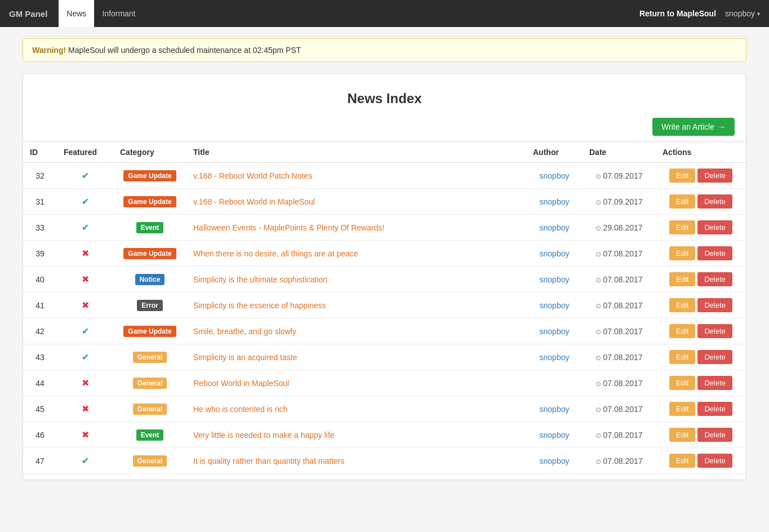 The image size is (769, 532). What do you see at coordinates (150, 305) in the screenshot?
I see `cell-category: Error` at bounding box center [150, 305].